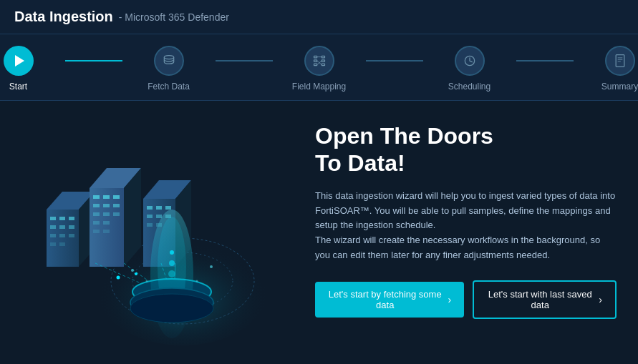  Describe the element at coordinates (319, 73) in the screenshot. I see `step-container: Start Fetch Data` at that location.